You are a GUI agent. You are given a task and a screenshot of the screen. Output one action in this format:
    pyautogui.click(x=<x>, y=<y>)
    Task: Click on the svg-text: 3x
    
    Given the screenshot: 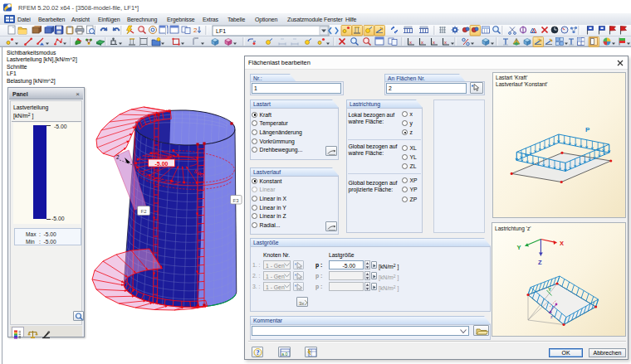 What is the action you would take?
    pyautogui.click(x=301, y=303)
    